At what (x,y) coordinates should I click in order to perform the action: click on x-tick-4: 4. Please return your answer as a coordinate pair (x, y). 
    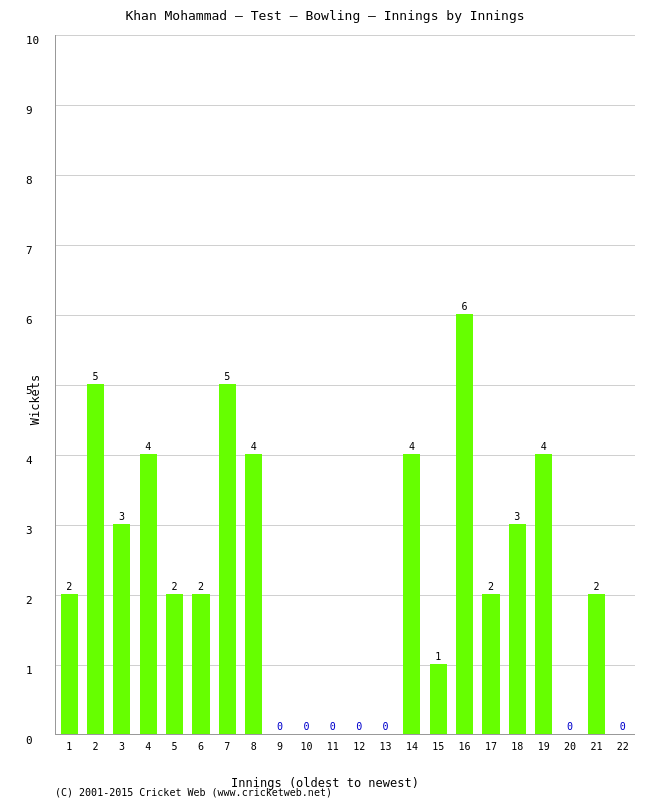
    Looking at the image, I should click on (148, 746).